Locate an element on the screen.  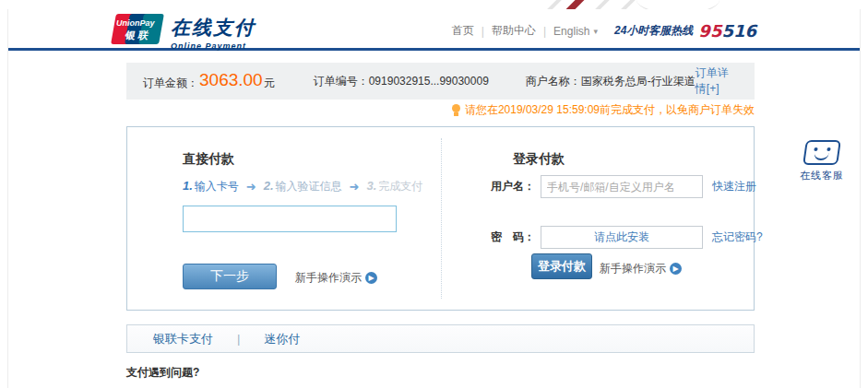
card-number-input is located at coordinates (290, 219).